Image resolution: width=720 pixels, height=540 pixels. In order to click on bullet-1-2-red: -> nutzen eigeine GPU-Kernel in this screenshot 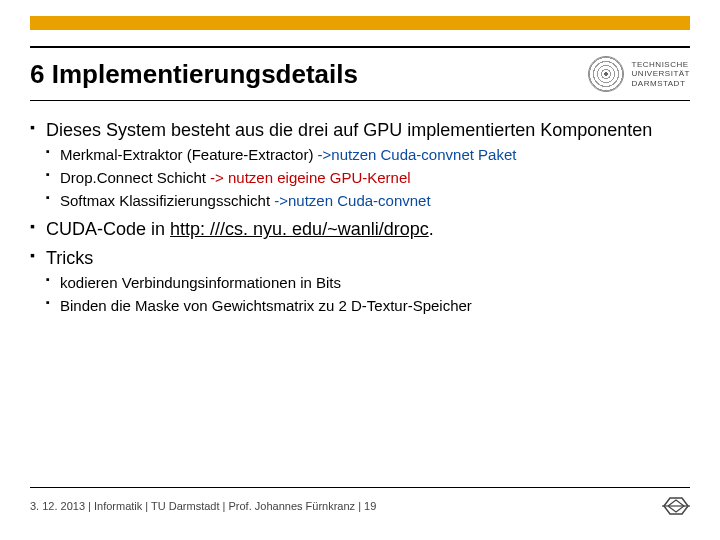, I will do `click(310, 178)`.